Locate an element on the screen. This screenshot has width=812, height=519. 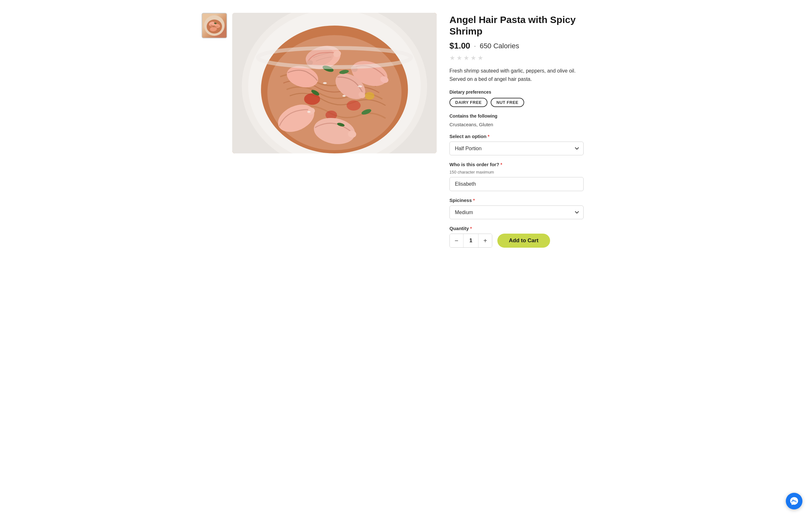
price-calories-row: $1.00 · 650 Calories is located at coordinates (517, 46).